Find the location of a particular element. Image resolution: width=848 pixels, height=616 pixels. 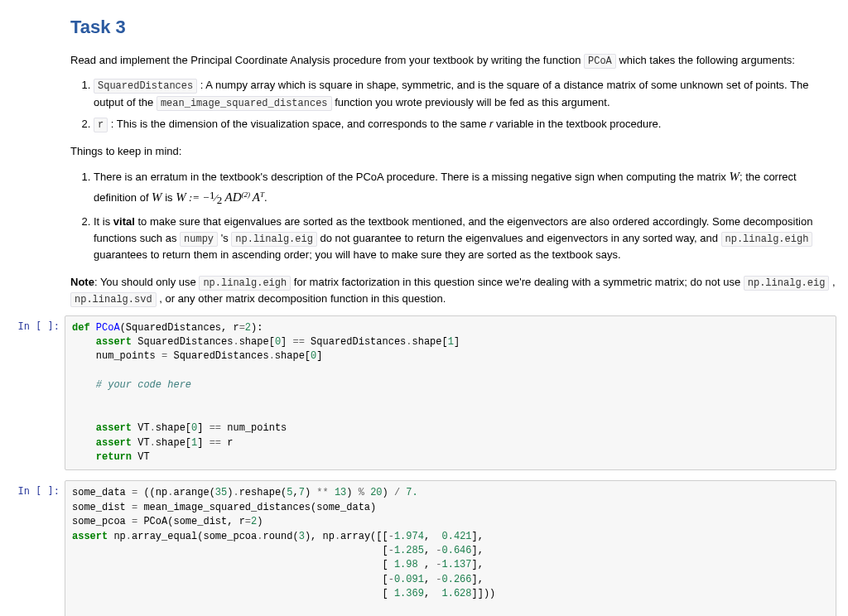

l2-end: ] is located at coordinates (457, 342).